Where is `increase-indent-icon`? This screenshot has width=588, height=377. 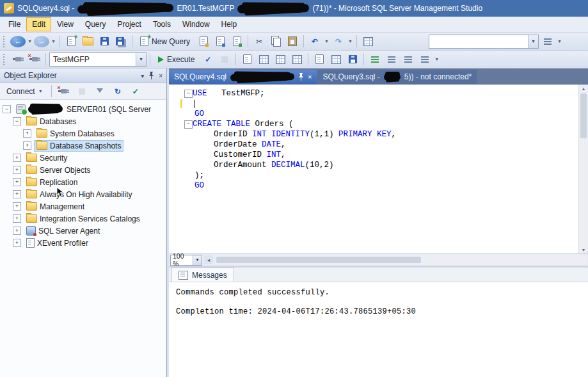
increase-indent-icon is located at coordinates (425, 60).